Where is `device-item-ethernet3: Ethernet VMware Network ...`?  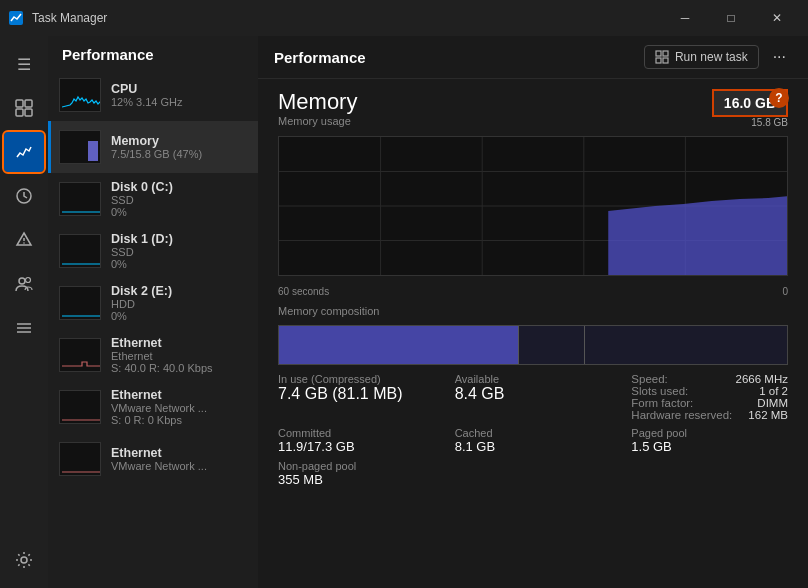 device-item-ethernet3: Ethernet VMware Network ... is located at coordinates (153, 459).